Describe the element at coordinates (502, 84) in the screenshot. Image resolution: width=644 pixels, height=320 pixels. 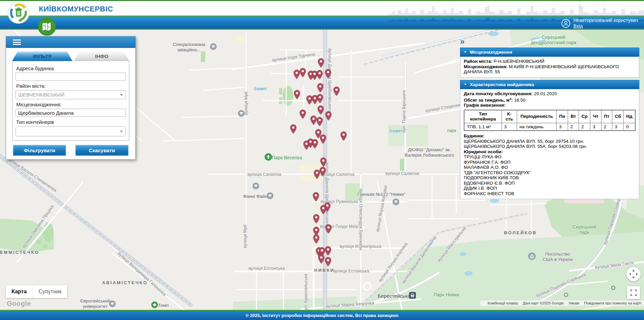
I see `characteristics-section-title: Характеристика майданчика` at that location.